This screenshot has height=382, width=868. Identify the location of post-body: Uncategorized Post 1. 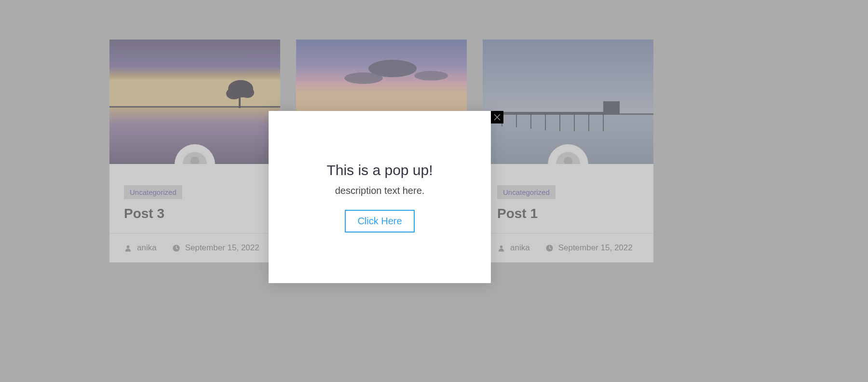
(568, 199).